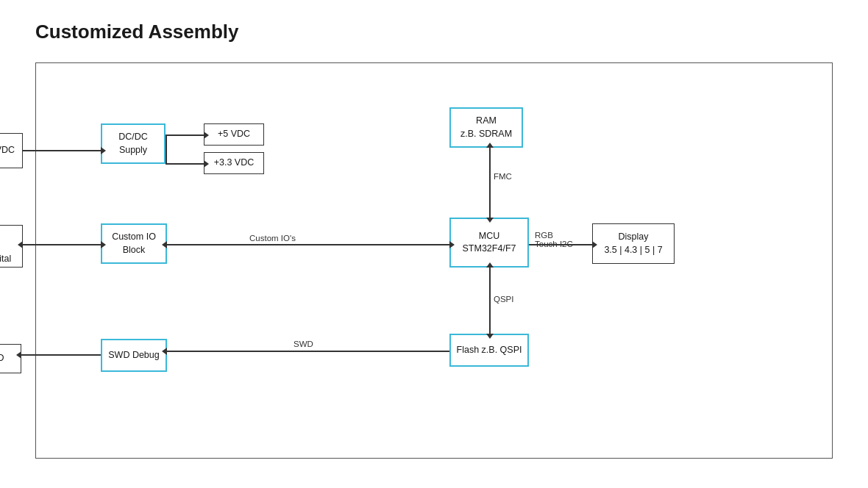  What do you see at coordinates (185, 164) in the screenshot?
I see `arrow-dcdc-33v` at bounding box center [185, 164].